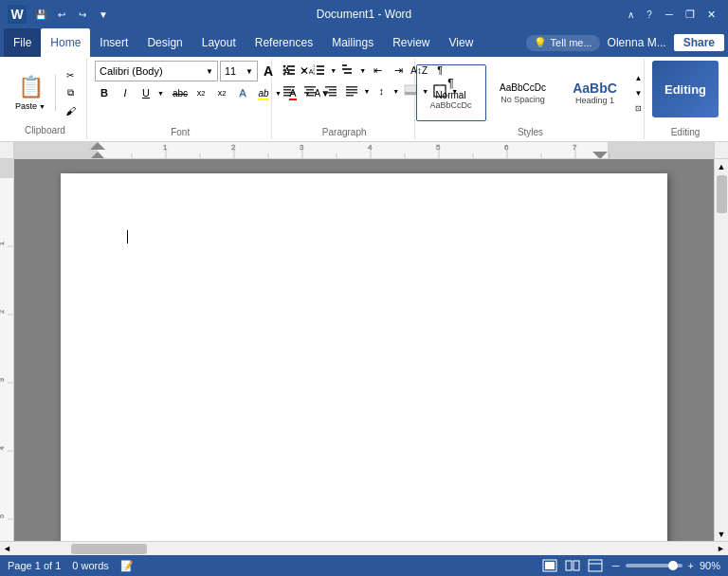 The image size is (728, 576). What do you see at coordinates (654, 566) in the screenshot?
I see `zoom-slider` at bounding box center [654, 566].